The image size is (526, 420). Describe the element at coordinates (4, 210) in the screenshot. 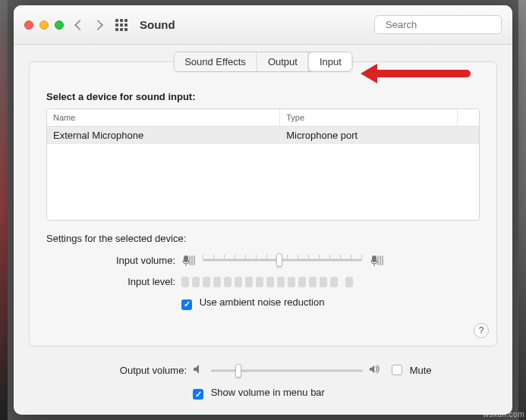

I see `wallpaper-left` at that location.